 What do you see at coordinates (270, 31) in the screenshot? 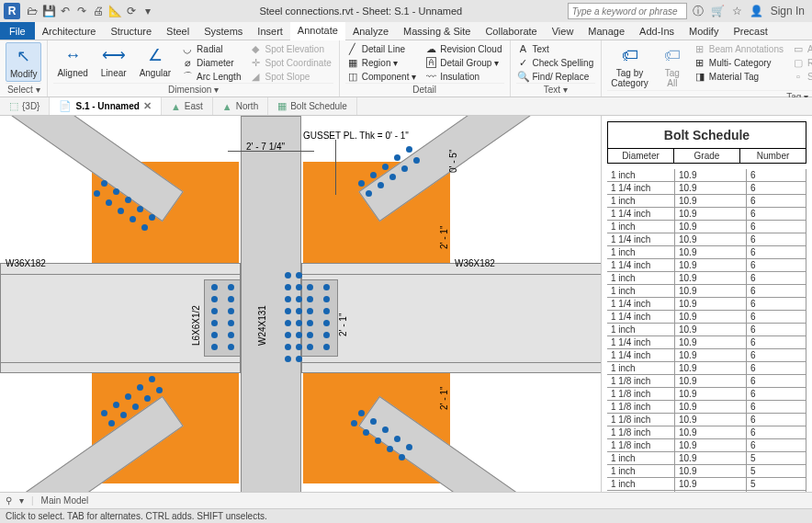
I see `tab-insert: Insert` at bounding box center [270, 31].